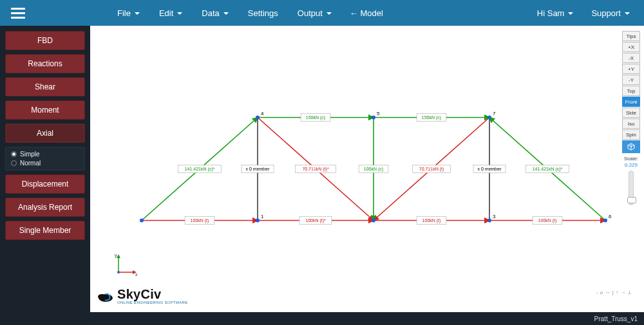  I want to click on scale-value: 0.225, so click(631, 165).